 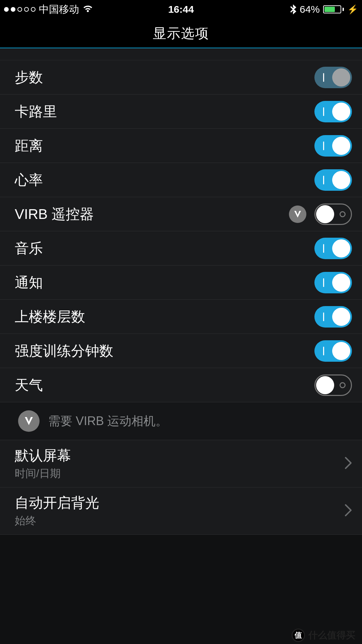 What do you see at coordinates (29, 180) in the screenshot?
I see `option-label: 心率` at bounding box center [29, 180].